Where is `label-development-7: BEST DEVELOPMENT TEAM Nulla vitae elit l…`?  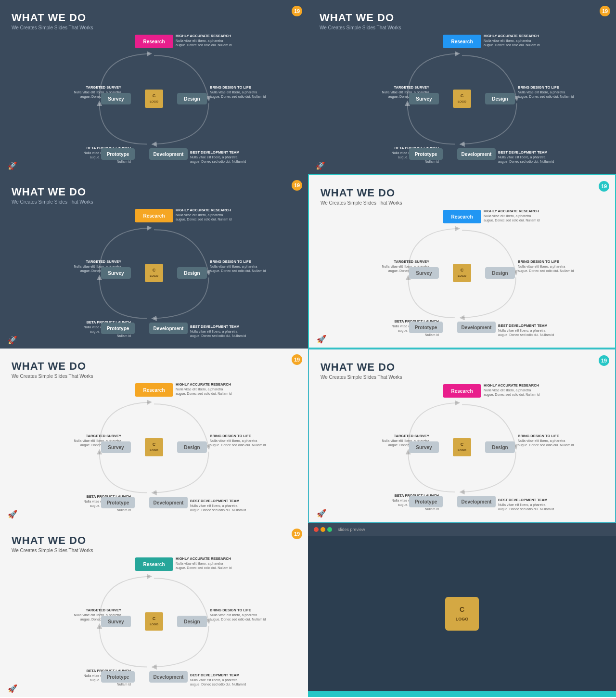
label-development-7: BEST DEVELOPMENT TEAM Nulla vitae elit l… is located at coordinates (219, 680).